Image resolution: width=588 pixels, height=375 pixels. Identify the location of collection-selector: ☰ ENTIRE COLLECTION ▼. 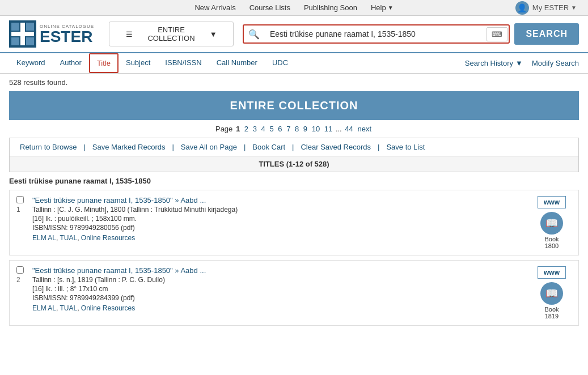
(171, 34).